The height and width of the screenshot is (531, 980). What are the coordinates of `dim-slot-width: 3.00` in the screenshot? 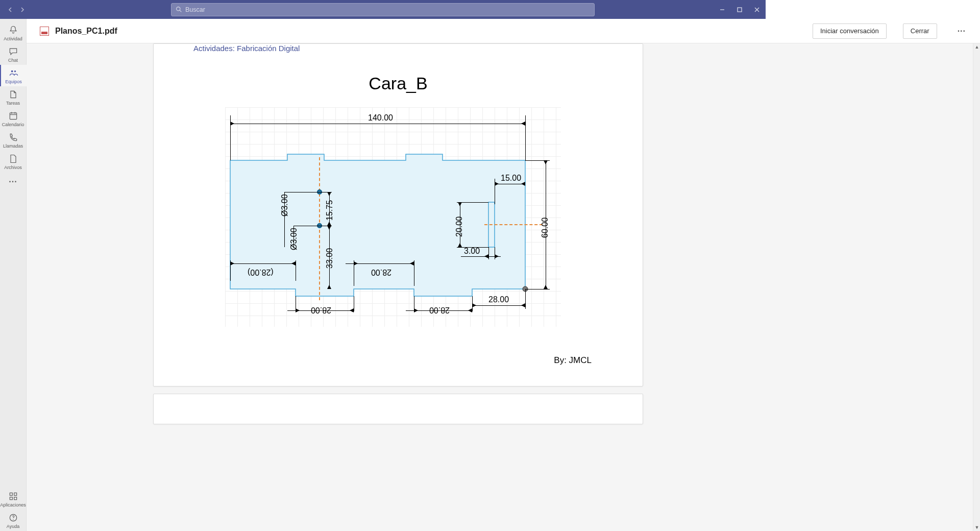 It's located at (472, 251).